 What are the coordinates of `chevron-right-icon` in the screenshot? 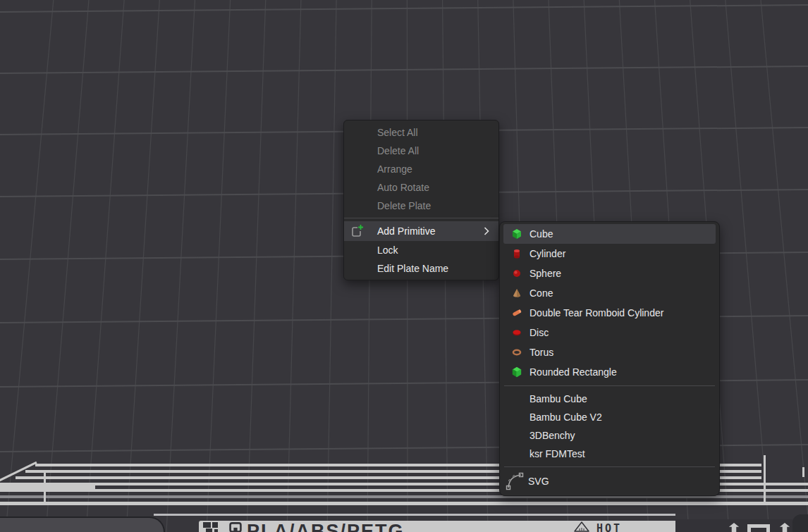 It's located at (486, 231).